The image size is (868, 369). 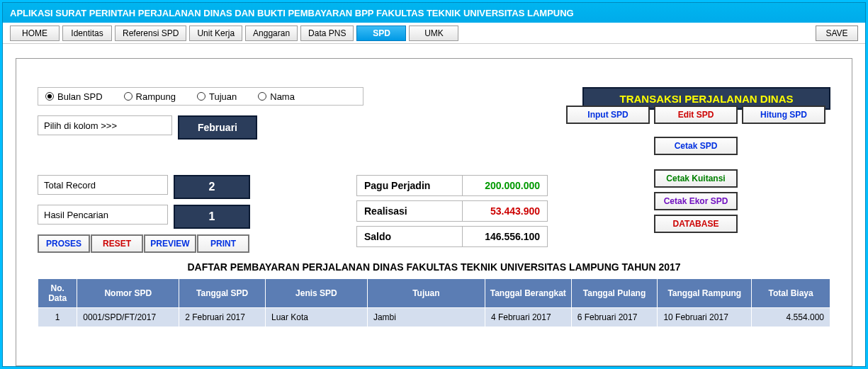 I want to click on cetak-ekor-spd-button: Cetak Ekor SPD, so click(x=696, y=201).